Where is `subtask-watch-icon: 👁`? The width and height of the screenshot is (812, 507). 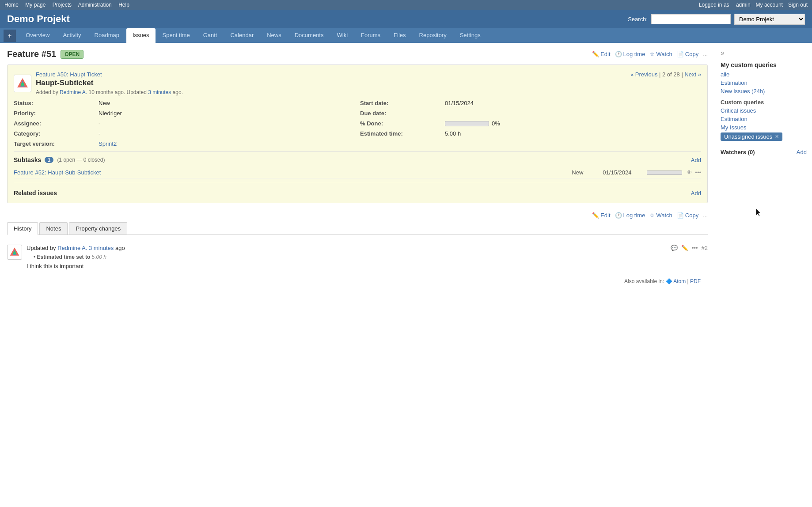 subtask-watch-icon: 👁 is located at coordinates (689, 172).